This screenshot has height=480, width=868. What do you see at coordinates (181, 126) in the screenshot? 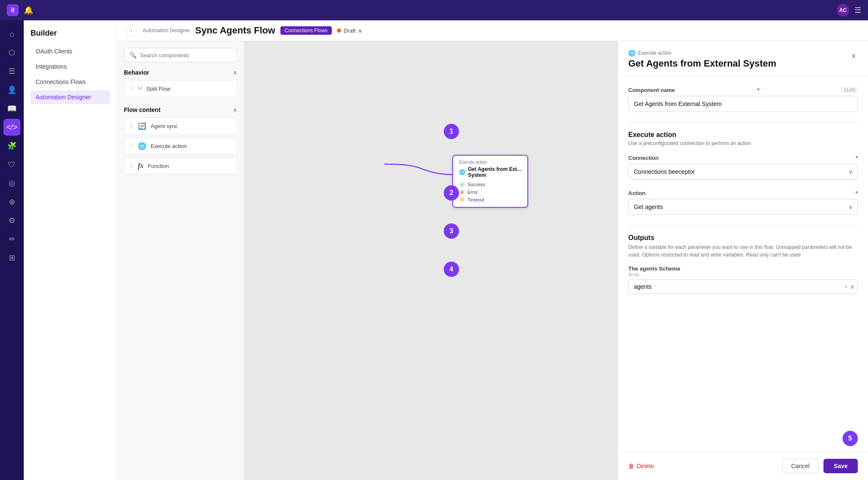
I see `agent-sync-component: ⠿ 🔄 Agent sync` at bounding box center [181, 126].